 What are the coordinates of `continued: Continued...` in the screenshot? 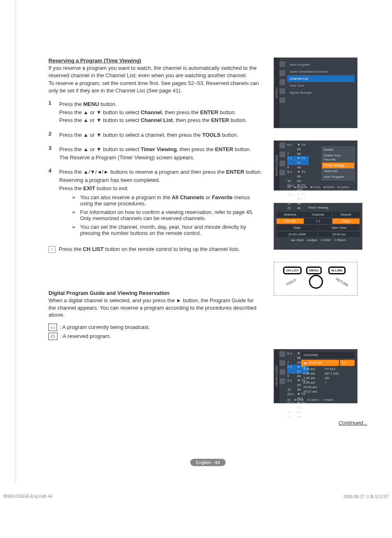 It's located at (208, 423).